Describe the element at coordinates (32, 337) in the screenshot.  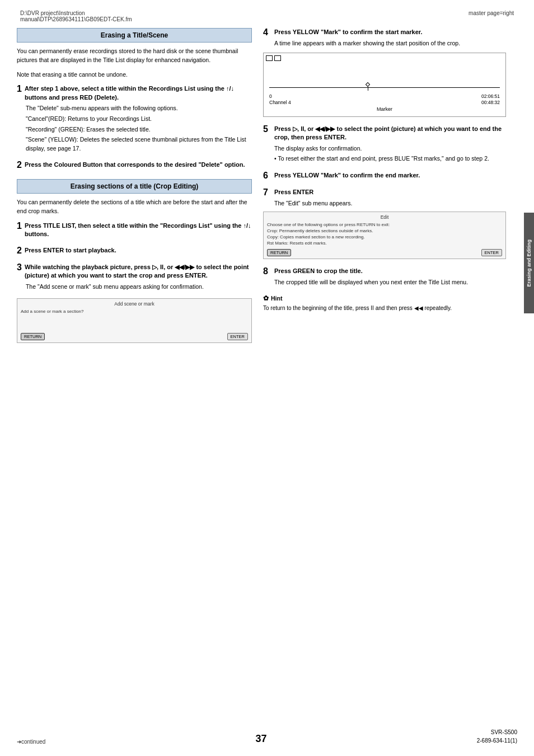
I see `mini-ui-1-btn-return: RETURN` at that location.